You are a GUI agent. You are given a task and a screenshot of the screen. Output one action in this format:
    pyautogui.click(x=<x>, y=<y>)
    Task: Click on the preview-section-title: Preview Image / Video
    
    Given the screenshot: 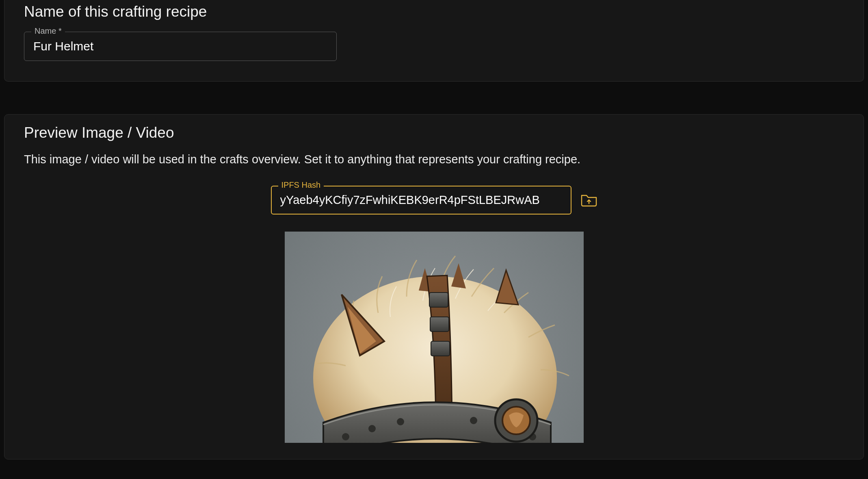 What is the action you would take?
    pyautogui.click(x=434, y=133)
    